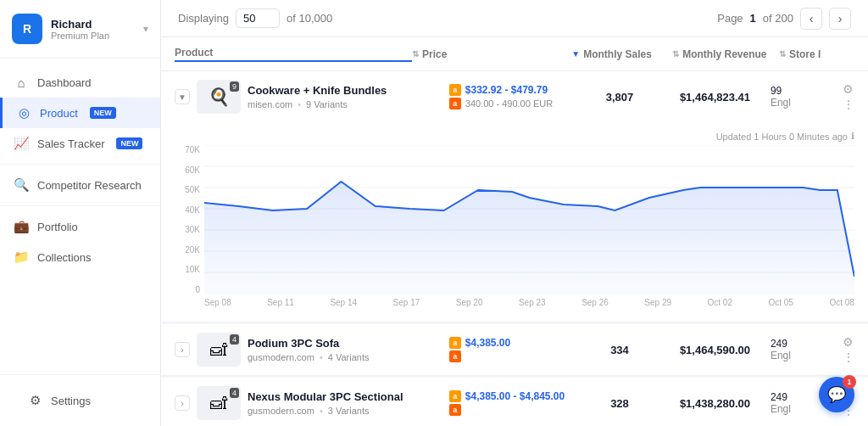 The width and height of the screenshot is (868, 426). I want to click on sidebar-item-label: Settings, so click(71, 401).